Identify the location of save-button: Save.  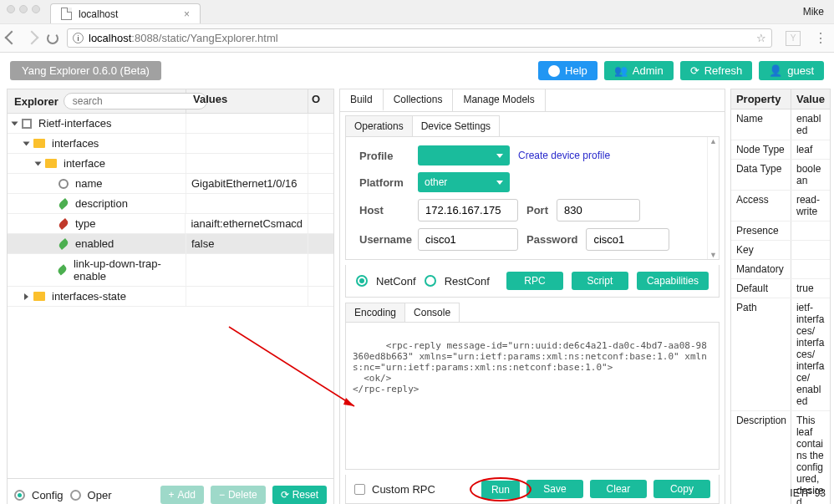
(555, 489).